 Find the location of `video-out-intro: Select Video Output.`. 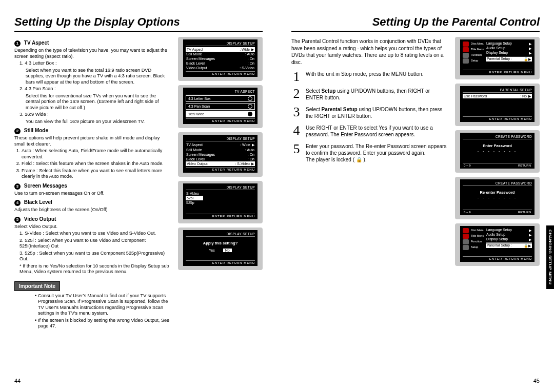

video-out-intro: Select Video Output. is located at coordinates (92, 227).